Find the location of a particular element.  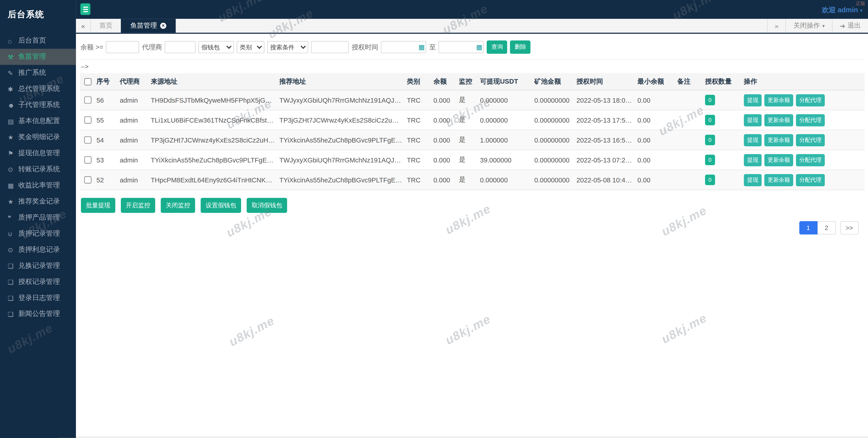

cell-auth-count: 0 is located at coordinates (722, 100).